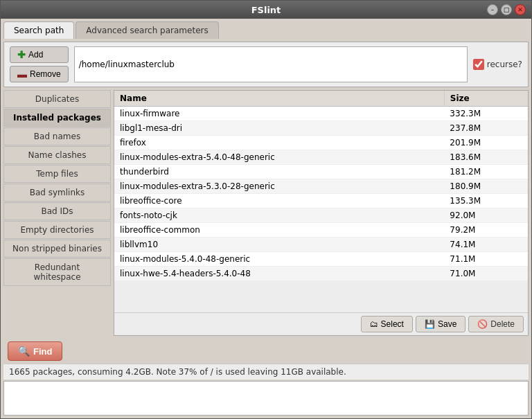  I want to click on recurse-checkbox, so click(479, 64).